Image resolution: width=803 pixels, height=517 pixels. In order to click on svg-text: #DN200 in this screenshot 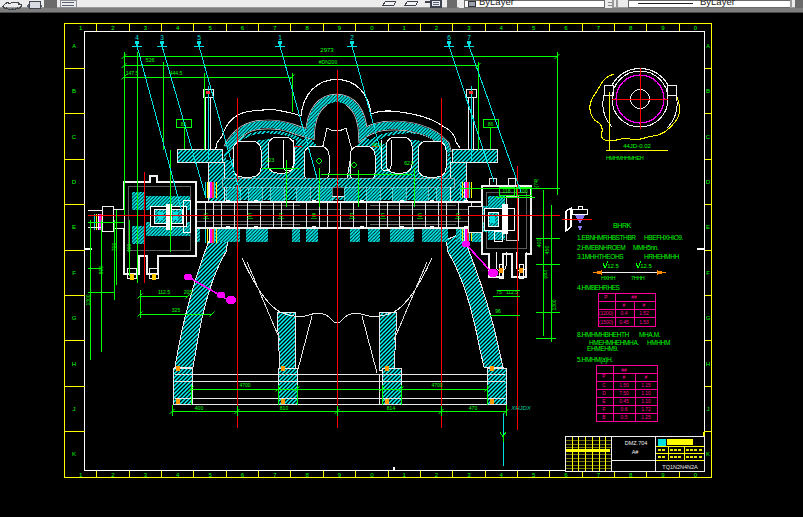, I will do `click(328, 62)`.